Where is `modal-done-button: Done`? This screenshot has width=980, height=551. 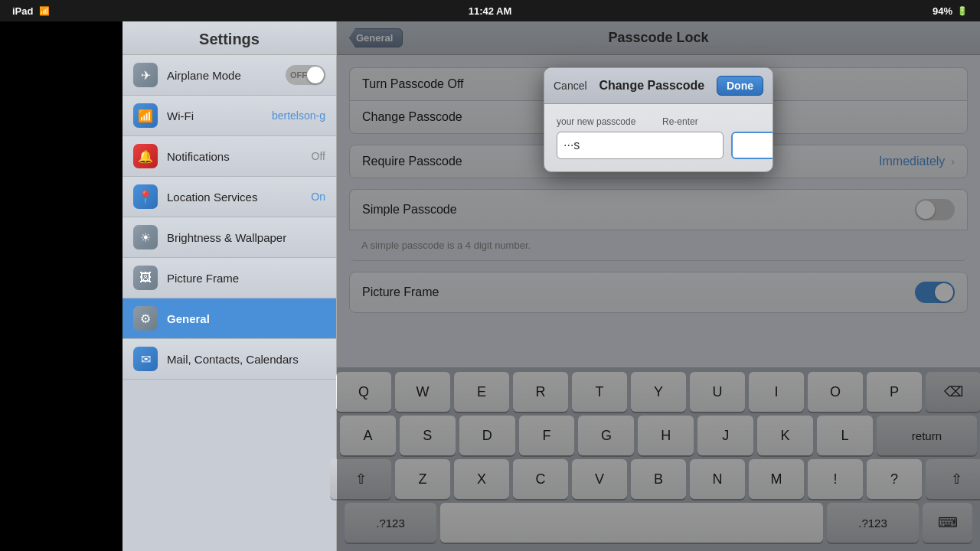
modal-done-button: Done is located at coordinates (740, 86).